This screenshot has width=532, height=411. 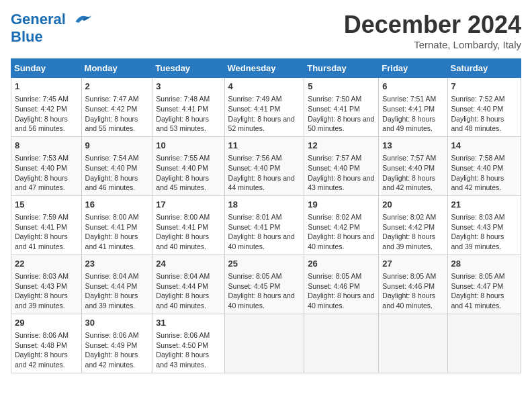 What do you see at coordinates (262, 113) in the screenshot?
I see `sunrise-text: Sunrise: 7:49 AMSunset: 4:41 PMDaylight:…` at bounding box center [262, 113].